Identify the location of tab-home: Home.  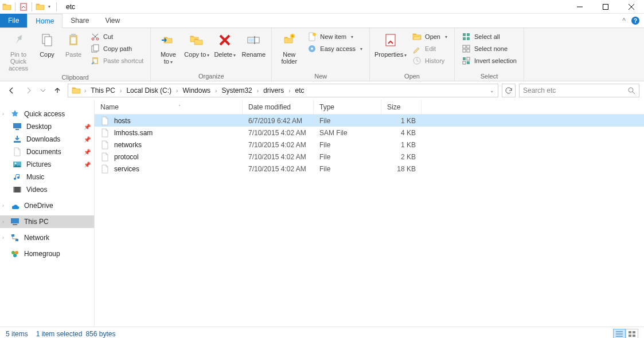
(45, 21).